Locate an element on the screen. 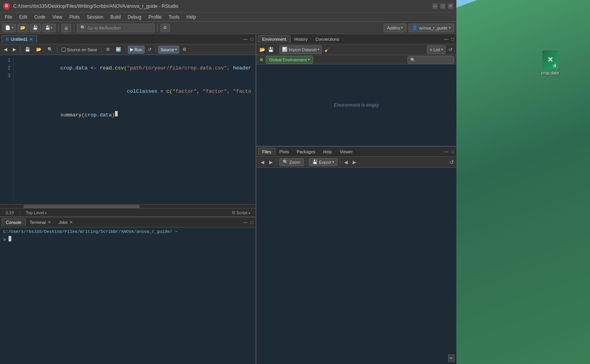 The width and height of the screenshot is (590, 364). save-script-button: 💾 is located at coordinates (28, 50).